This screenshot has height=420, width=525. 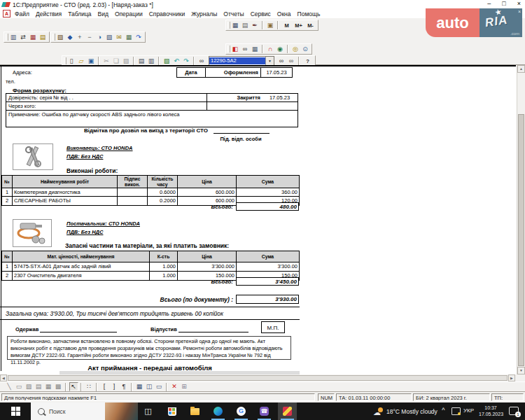 What do you see at coordinates (29, 386) in the screenshot?
I see `picture-tool-icon: ▨` at bounding box center [29, 386].